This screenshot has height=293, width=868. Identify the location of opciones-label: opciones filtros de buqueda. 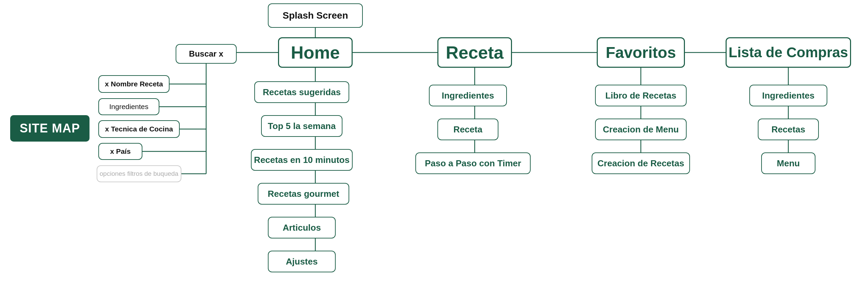
(139, 174).